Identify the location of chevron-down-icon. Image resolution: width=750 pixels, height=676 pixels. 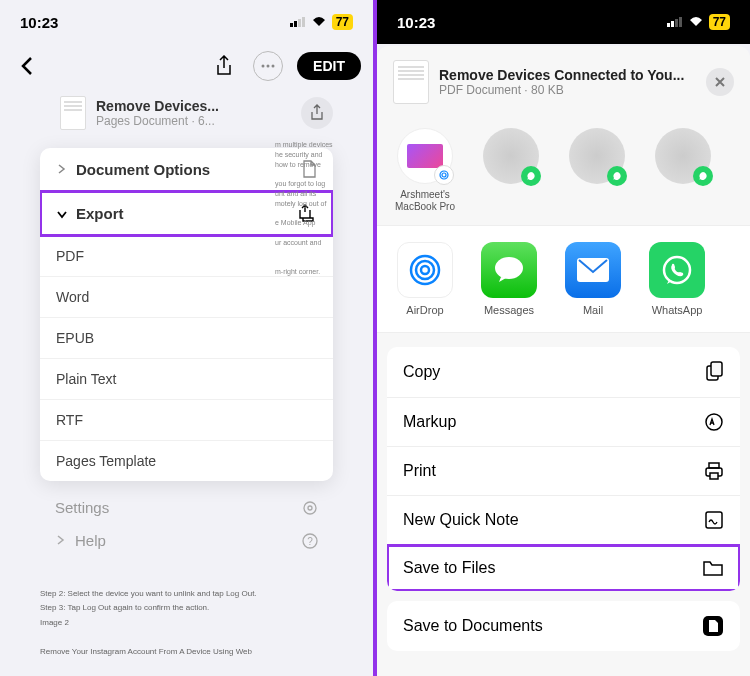
(62, 214).